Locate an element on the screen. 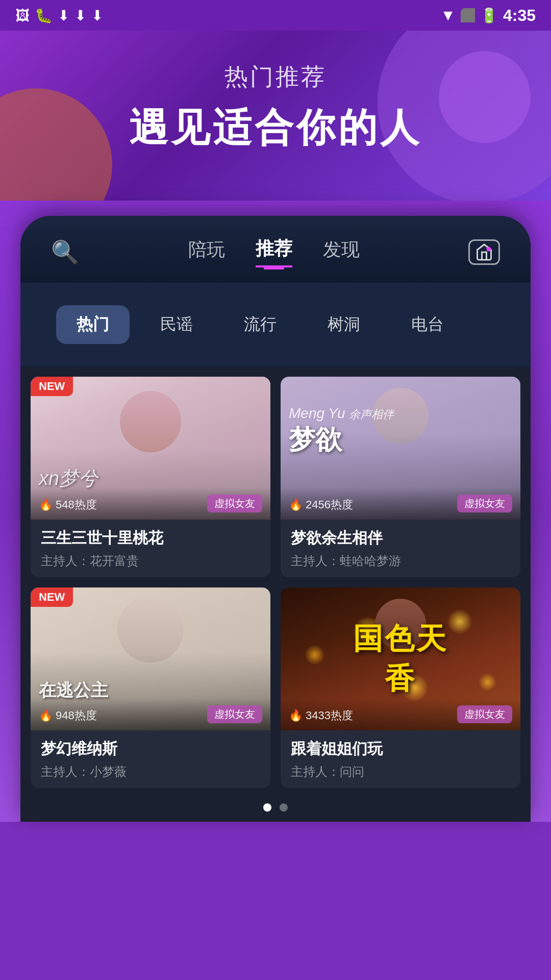 Image resolution: width=551 pixels, height=980 pixels. hero-title: 遇见适合你的人 is located at coordinates (276, 129).